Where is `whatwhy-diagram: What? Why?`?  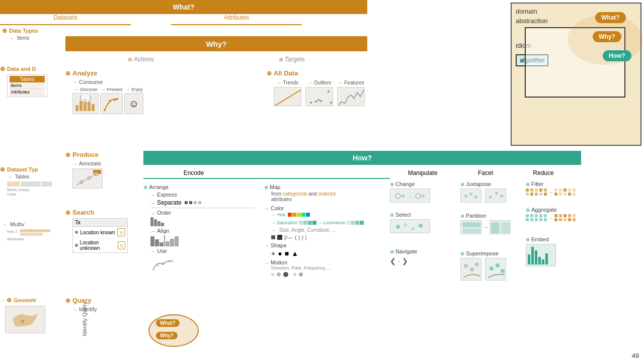 whatwhy-diagram: What? Why? is located at coordinates (186, 334).